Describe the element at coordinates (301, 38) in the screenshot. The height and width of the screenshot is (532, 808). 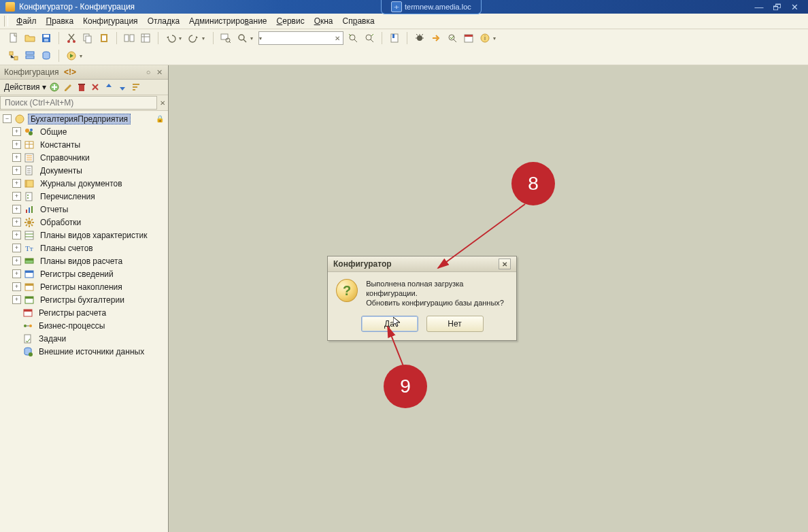
I see `toolbar-search-box: ▾ ✕` at that location.